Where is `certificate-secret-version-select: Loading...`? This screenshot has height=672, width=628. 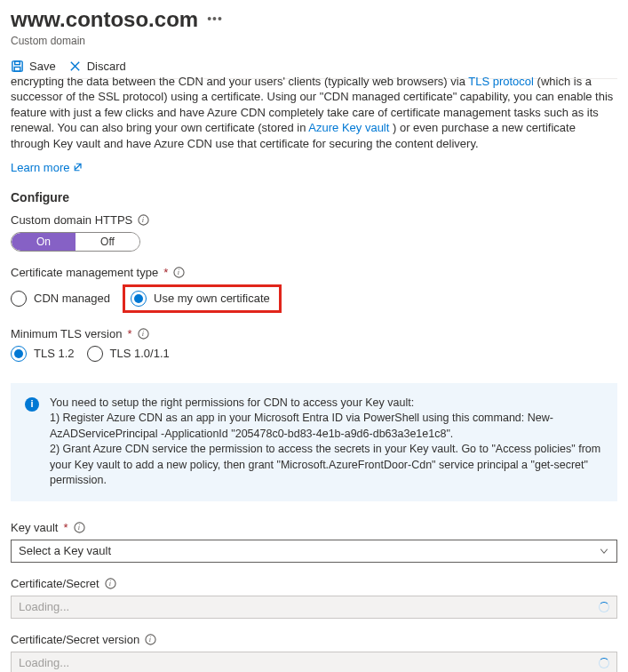
certificate-secret-version-select: Loading... is located at coordinates (314, 661).